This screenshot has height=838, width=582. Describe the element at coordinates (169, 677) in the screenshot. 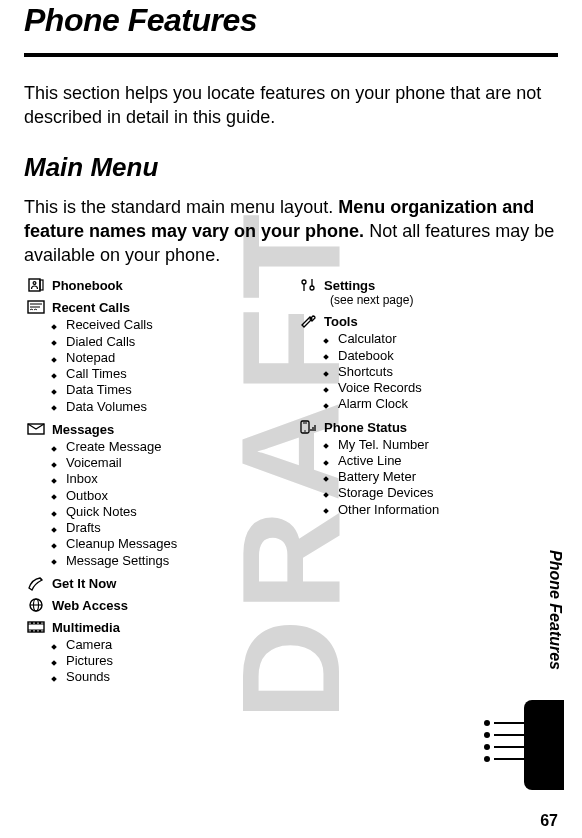

I see `list-item: Sounds` at that location.